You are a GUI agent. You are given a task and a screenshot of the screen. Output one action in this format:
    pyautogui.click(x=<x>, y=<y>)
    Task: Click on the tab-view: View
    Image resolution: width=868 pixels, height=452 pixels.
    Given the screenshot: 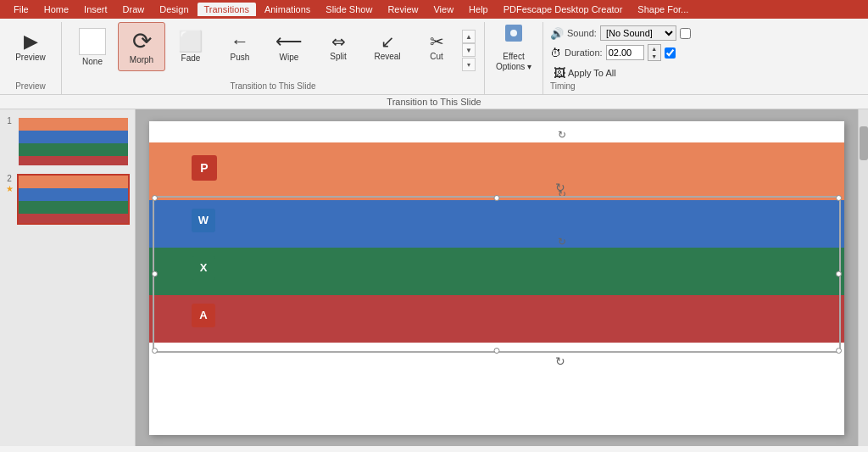 What is the action you would take?
    pyautogui.click(x=443, y=9)
    